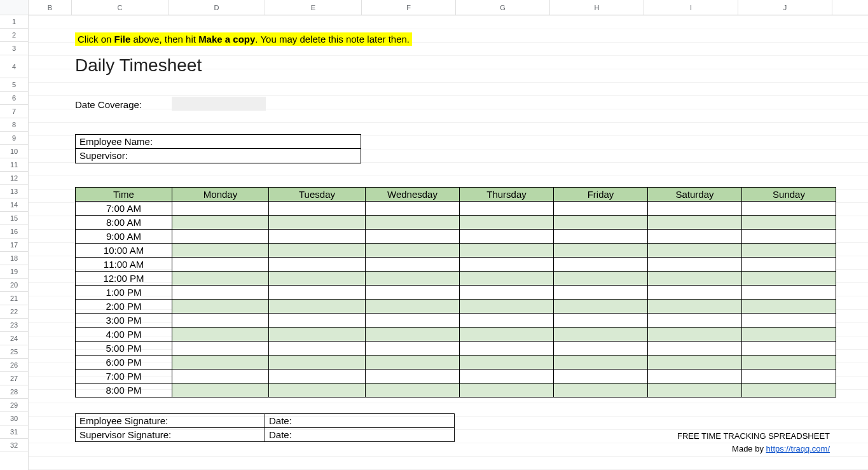 This screenshot has height=470, width=868. I want to click on row-header-19: 19, so click(14, 272).